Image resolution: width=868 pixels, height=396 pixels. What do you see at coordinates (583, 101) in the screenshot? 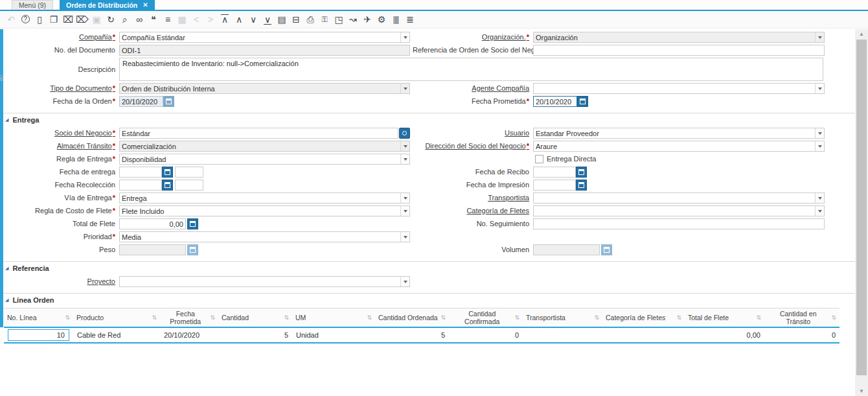
I see `fecha-prometida-calendar-button` at bounding box center [583, 101].